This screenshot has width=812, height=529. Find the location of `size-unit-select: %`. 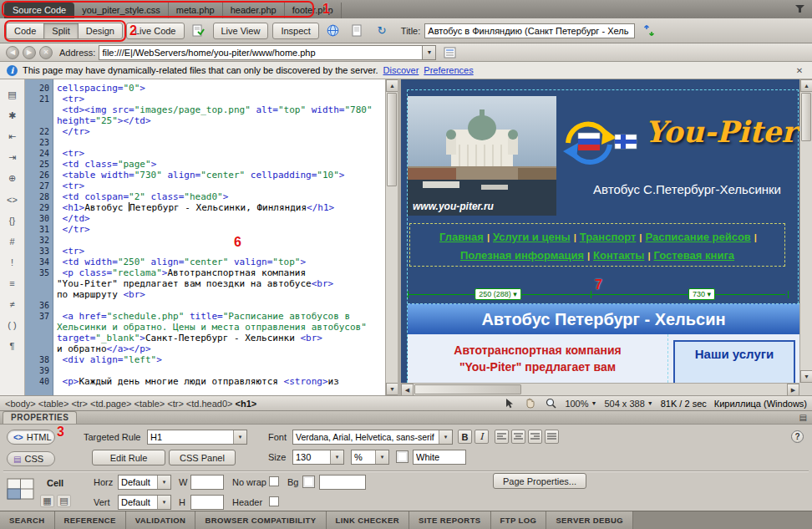

size-unit-select: % is located at coordinates (370, 457).